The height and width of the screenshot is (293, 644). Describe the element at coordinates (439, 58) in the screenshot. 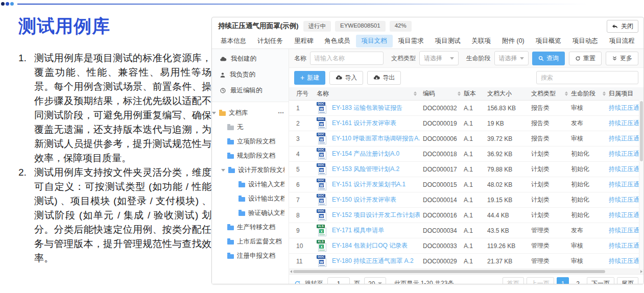

I see `doctype-select: 请选择` at that location.